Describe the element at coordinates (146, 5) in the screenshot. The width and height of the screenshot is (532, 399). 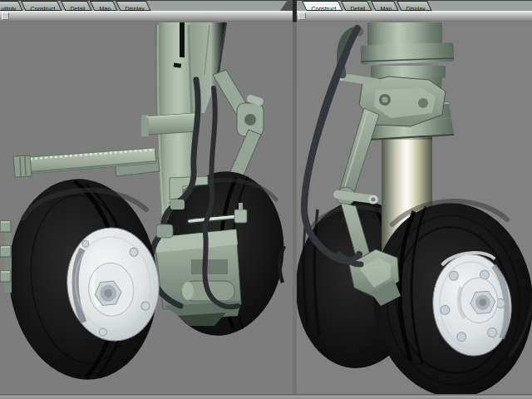
I see `left-tab-row: ultiply Construct Detail Map Display` at that location.